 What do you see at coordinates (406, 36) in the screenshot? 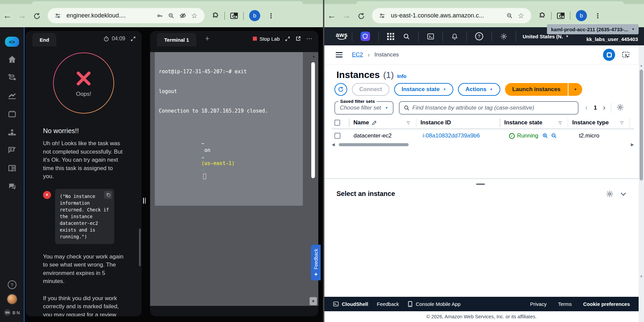
I see `search-icon` at bounding box center [406, 36].